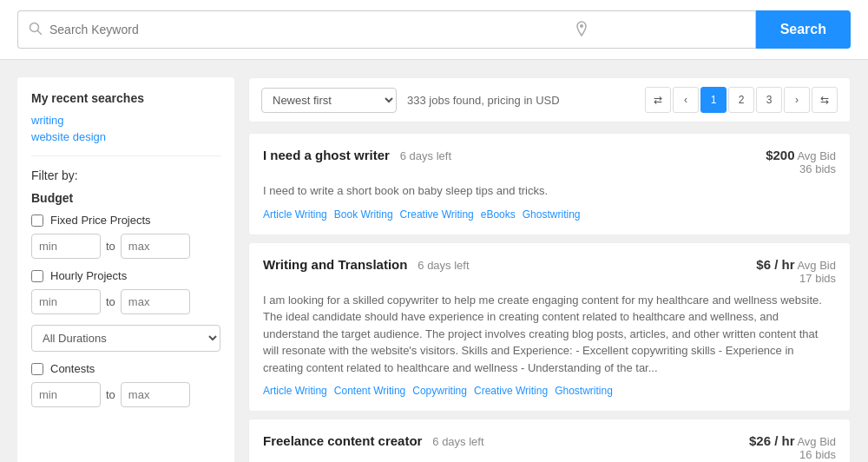  I want to click on contests-label: Contests, so click(73, 368).